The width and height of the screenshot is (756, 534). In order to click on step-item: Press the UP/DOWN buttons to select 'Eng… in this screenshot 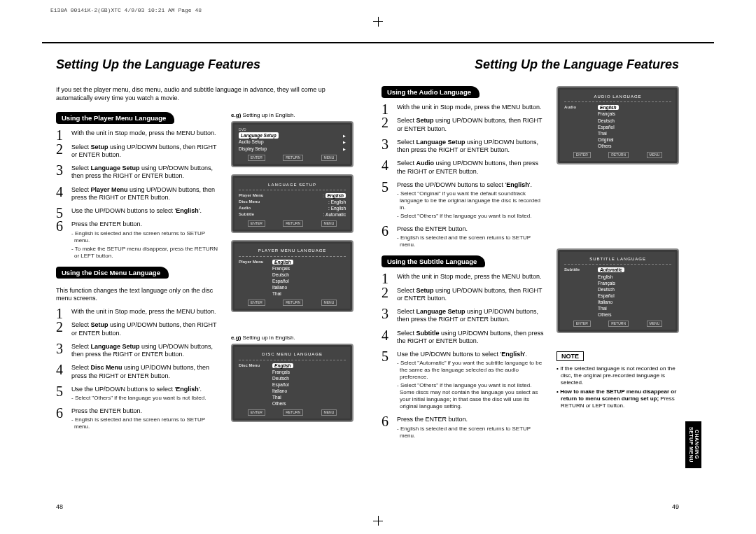, I will do `click(464, 200)`.